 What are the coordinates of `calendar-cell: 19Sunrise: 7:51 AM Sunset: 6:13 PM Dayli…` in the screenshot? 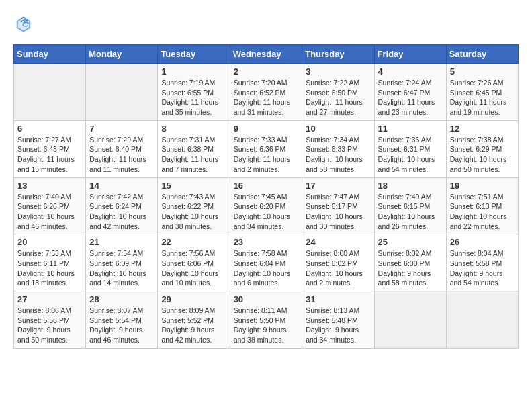 It's located at (482, 205).